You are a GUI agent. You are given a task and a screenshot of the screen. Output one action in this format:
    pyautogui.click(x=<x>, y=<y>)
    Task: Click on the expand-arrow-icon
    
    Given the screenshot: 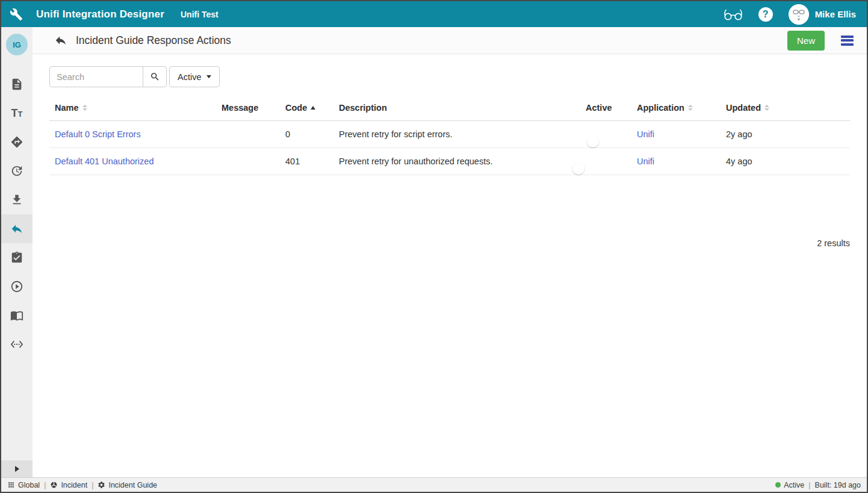 What is the action you would take?
    pyautogui.click(x=17, y=469)
    